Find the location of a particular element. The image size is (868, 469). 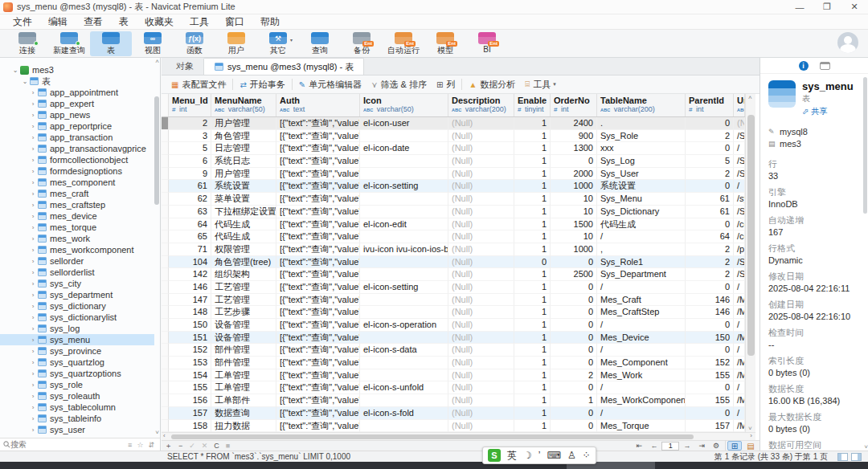

toggle-right-panel-icon is located at coordinates (857, 457).